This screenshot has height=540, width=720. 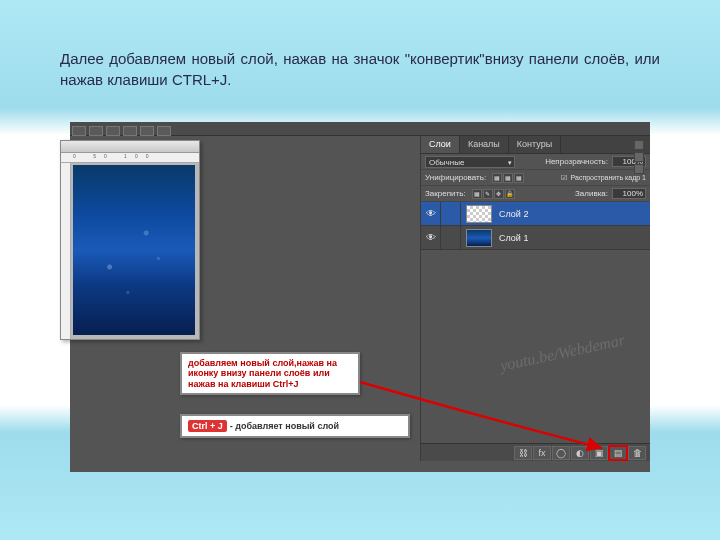 What do you see at coordinates (618, 453) in the screenshot?
I see `new-layer-button: ▤` at bounding box center [618, 453].